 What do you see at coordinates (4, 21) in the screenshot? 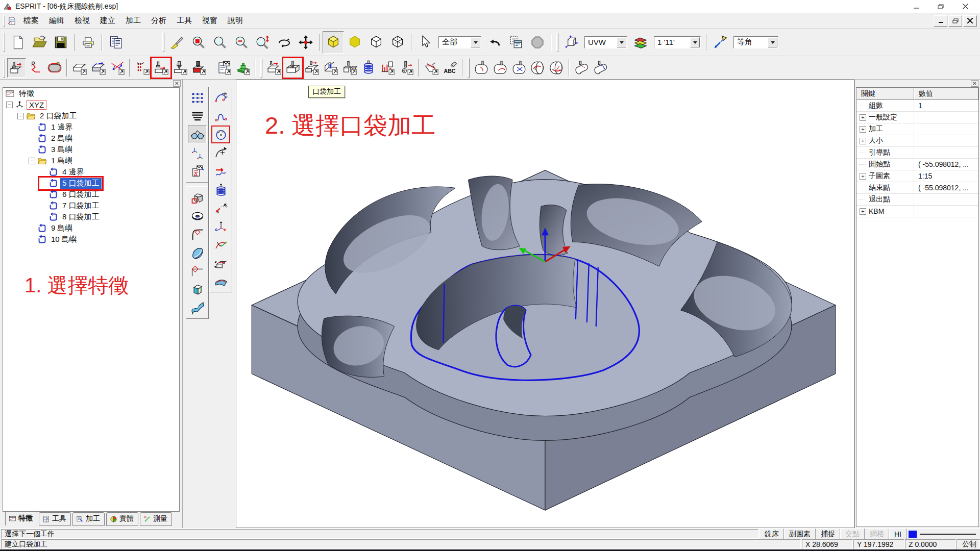
I see `menu-grip` at bounding box center [4, 21].